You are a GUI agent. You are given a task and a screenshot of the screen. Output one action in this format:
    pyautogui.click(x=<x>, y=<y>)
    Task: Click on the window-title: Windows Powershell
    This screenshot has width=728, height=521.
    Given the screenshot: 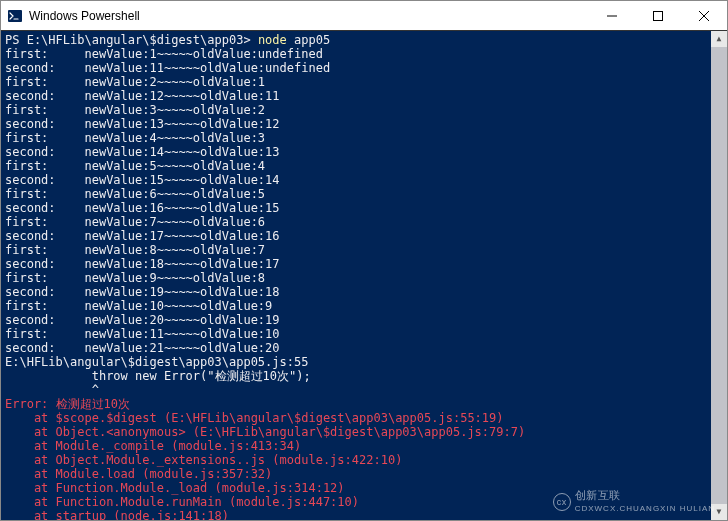 What is the action you would take?
    pyautogui.click(x=309, y=16)
    